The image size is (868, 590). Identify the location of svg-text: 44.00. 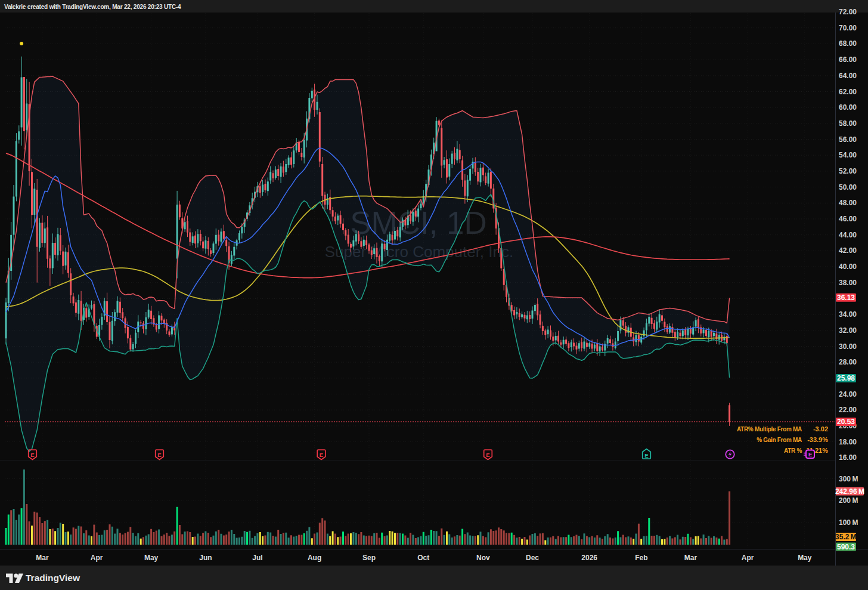
(848, 235).